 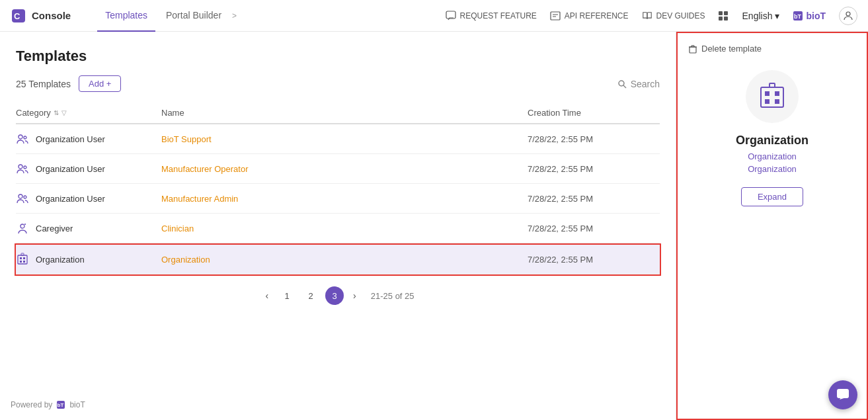 What do you see at coordinates (56, 112) in the screenshot?
I see `sort-icon: ⇅` at bounding box center [56, 112].